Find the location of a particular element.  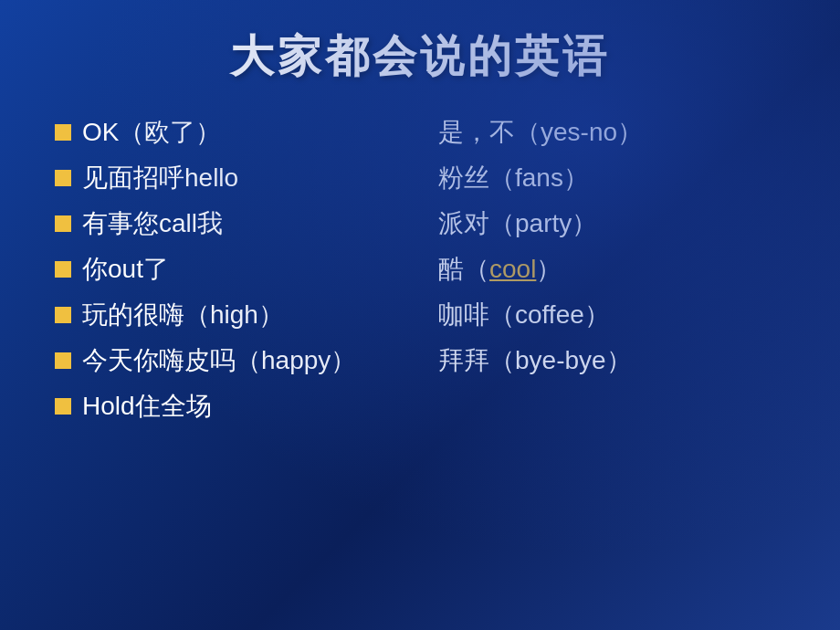

list-item-text: 你out了 is located at coordinates (126, 269).